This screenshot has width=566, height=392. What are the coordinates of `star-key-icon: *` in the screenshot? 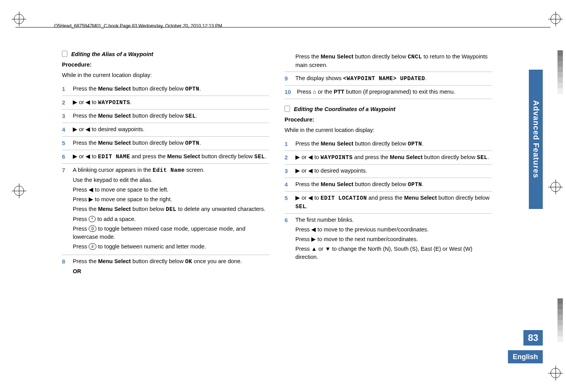 It's located at (92, 219).